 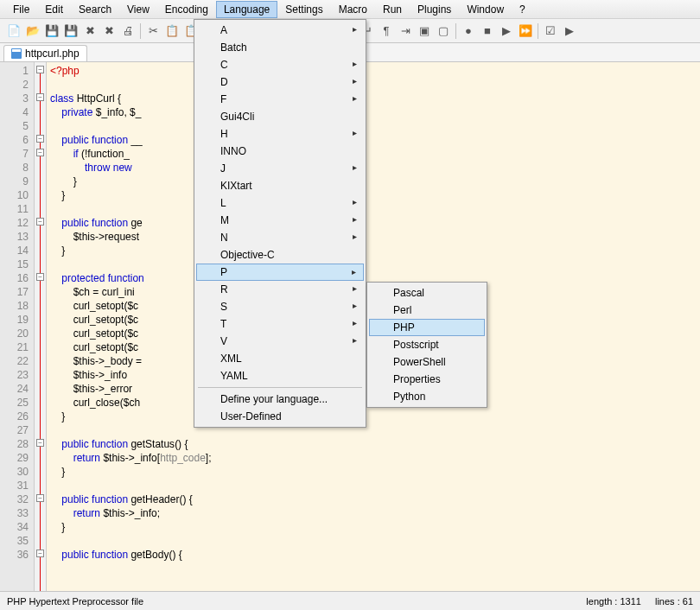 I want to click on indent-icon: ⇥, so click(x=405, y=31).